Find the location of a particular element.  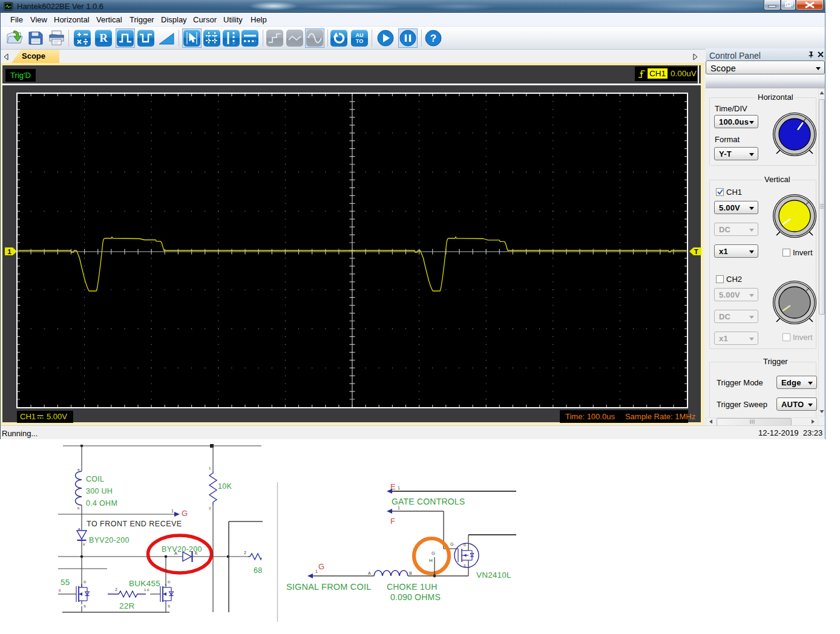

svg-text: 68 is located at coordinates (258, 570).